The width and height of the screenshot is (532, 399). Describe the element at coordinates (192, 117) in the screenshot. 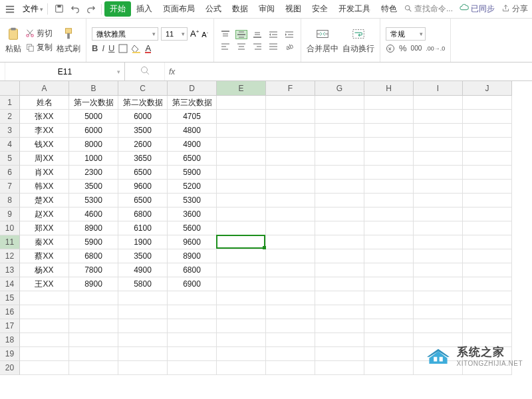

I see `cell: 4705` at that location.